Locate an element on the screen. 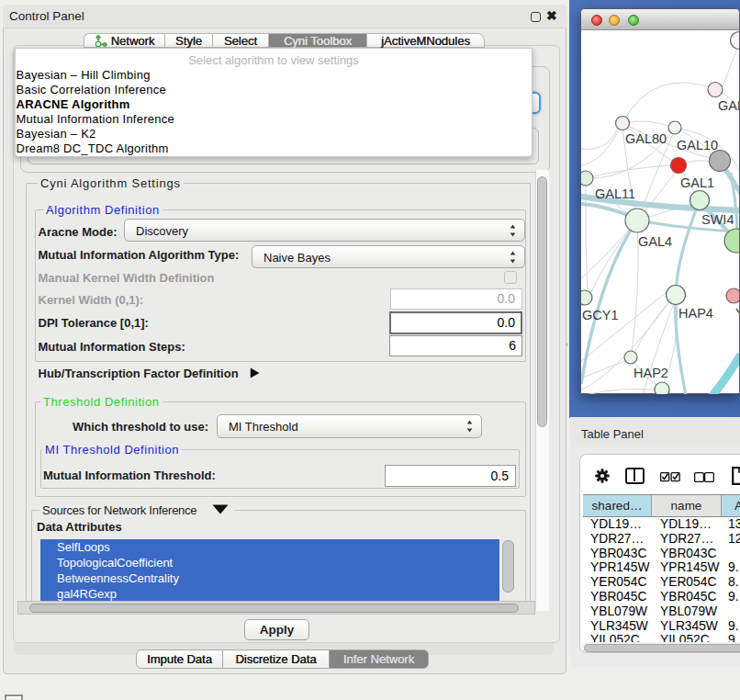  svg-text: GAL1 is located at coordinates (698, 183).